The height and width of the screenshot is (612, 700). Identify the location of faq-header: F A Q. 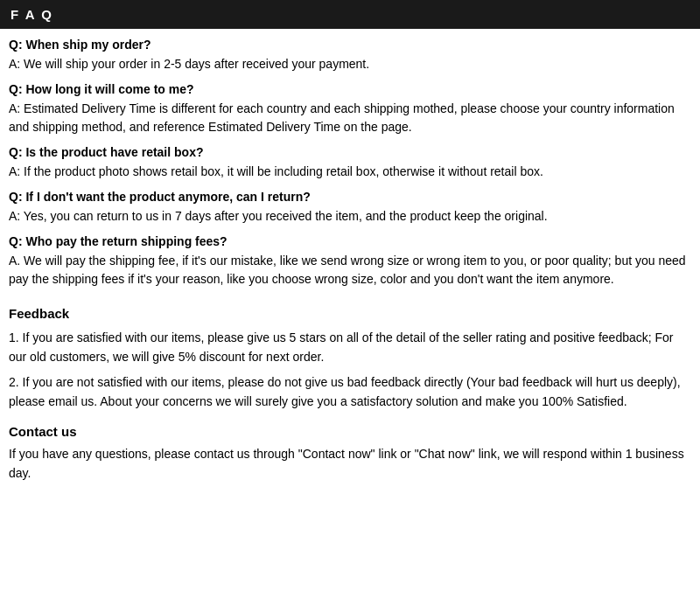
(350, 14).